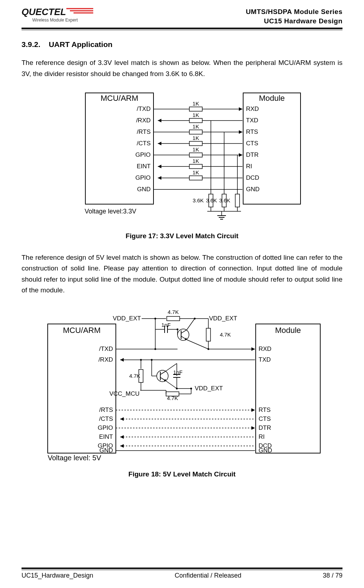 The height and width of the screenshot is (588, 364). Describe the element at coordinates (208, 575) in the screenshot. I see `footer-center: Confidential / Released` at that location.